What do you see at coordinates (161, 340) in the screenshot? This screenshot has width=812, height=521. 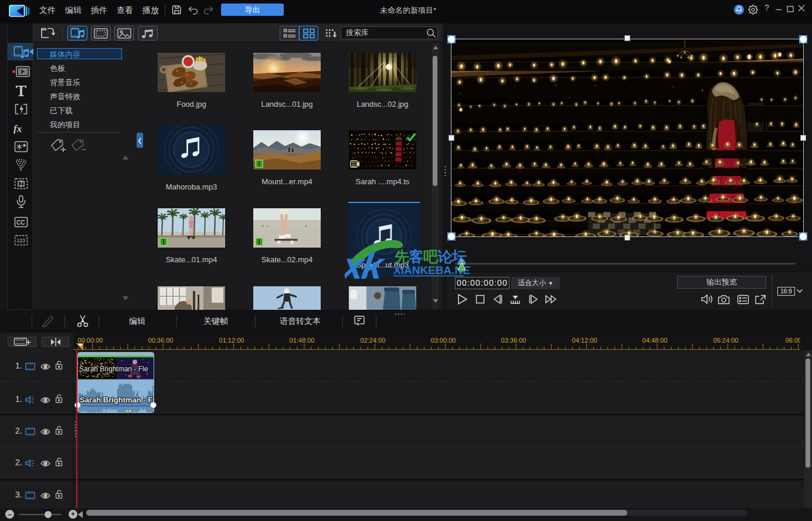 I see `svg-text: 00:36:00` at bounding box center [161, 340].